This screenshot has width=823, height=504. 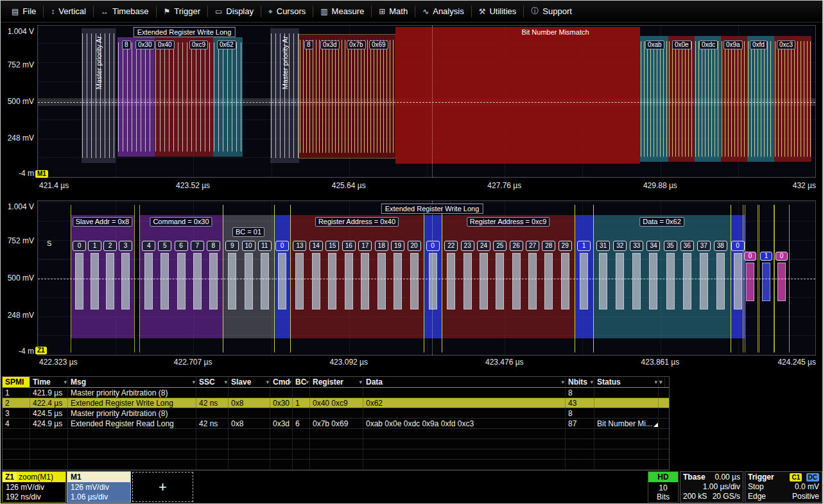 I want to click on m1-y-axis-label: -4 m, so click(x=18, y=173).